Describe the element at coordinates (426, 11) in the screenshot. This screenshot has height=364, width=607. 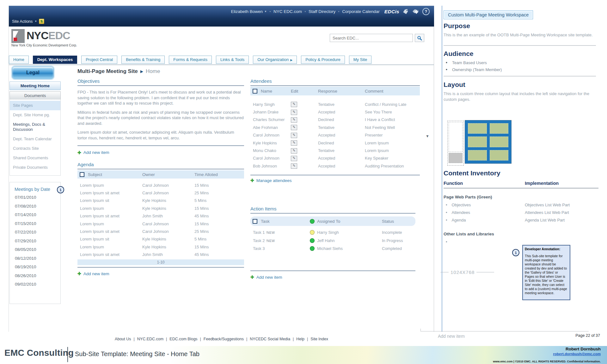
I see `help-icon: ?` at that location.